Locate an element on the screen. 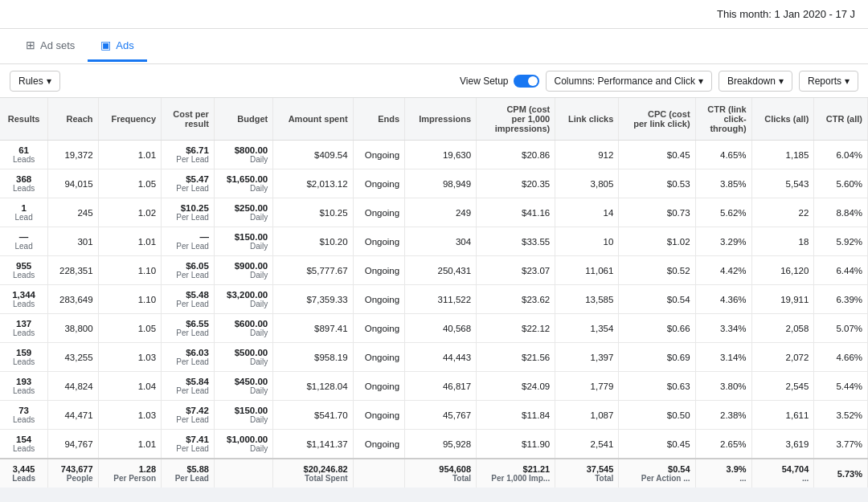  cell-cost-per-result: $6.55 Per Lead is located at coordinates (188, 329).